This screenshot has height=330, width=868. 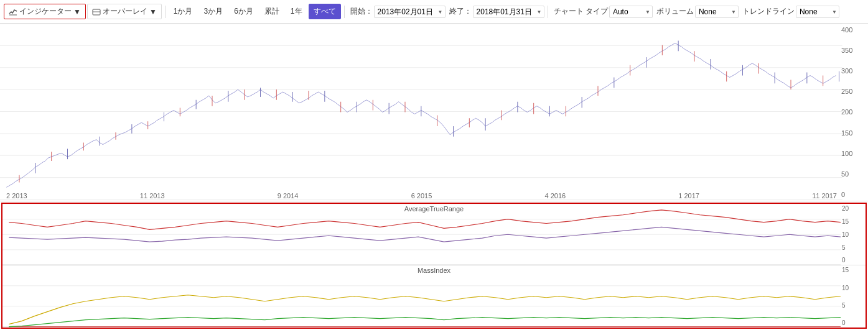 I want to click on overlay-icon, so click(x=96, y=12).